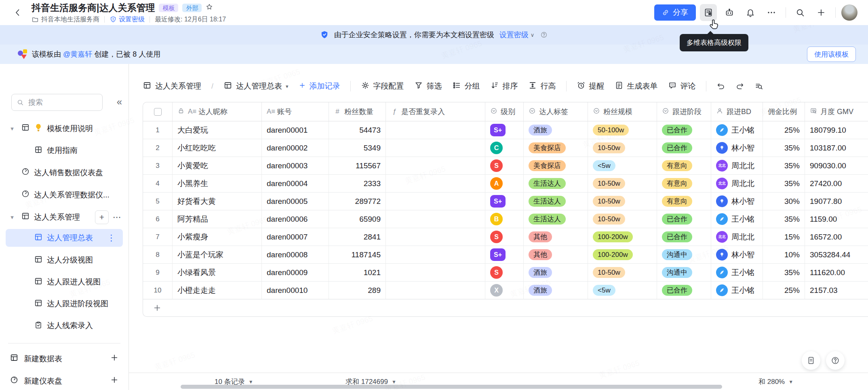 The image size is (868, 390). What do you see at coordinates (544, 35) in the screenshot?
I see `help-icon` at bounding box center [544, 35].